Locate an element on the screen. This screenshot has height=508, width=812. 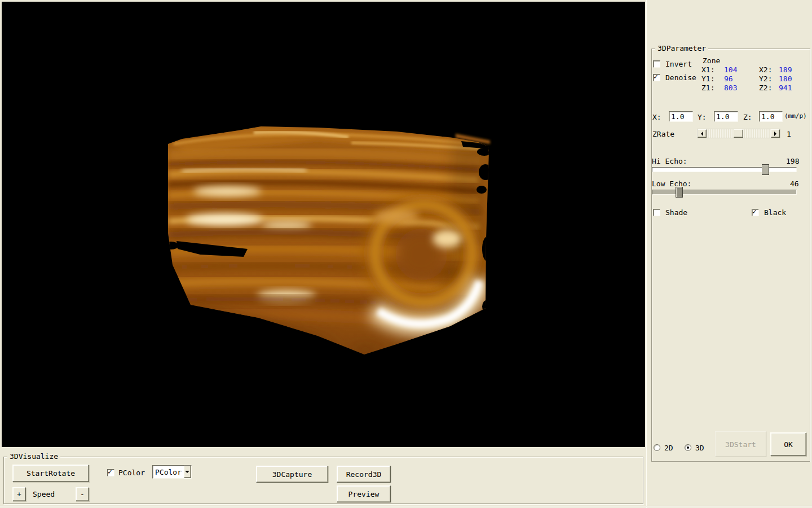
black-label: Black is located at coordinates (775, 212).